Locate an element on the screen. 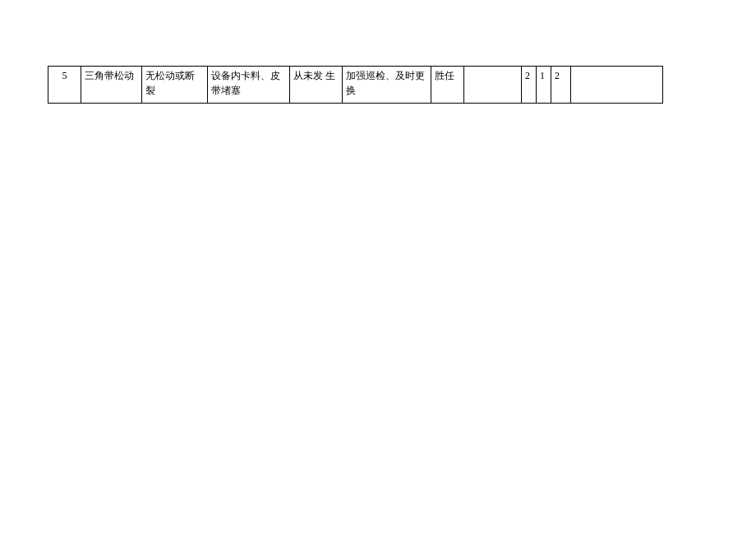 This screenshot has height=535, width=756. cell-issue: 设备内卡料、皮带堵塞 is located at coordinates (249, 85).